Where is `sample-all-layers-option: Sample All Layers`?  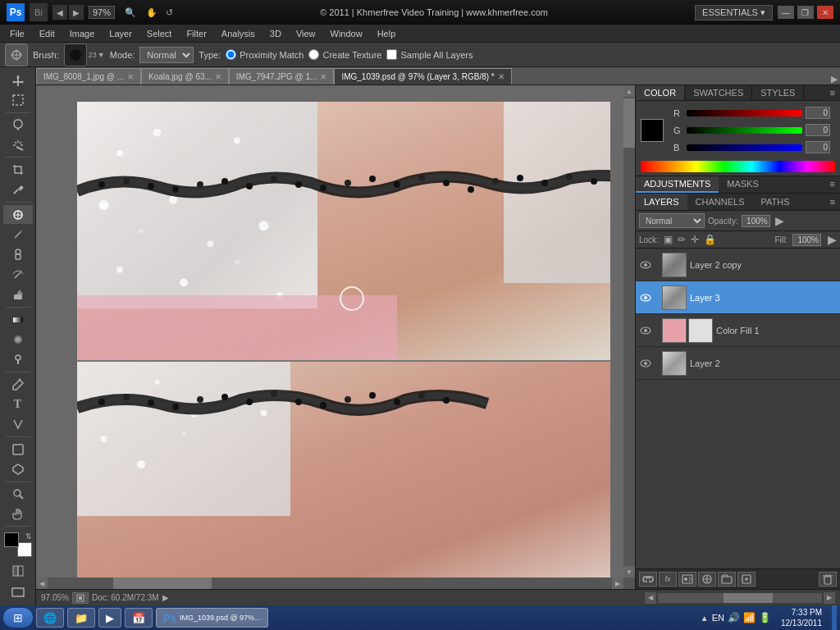 sample-all-layers-option: Sample All Layers is located at coordinates (430, 54).